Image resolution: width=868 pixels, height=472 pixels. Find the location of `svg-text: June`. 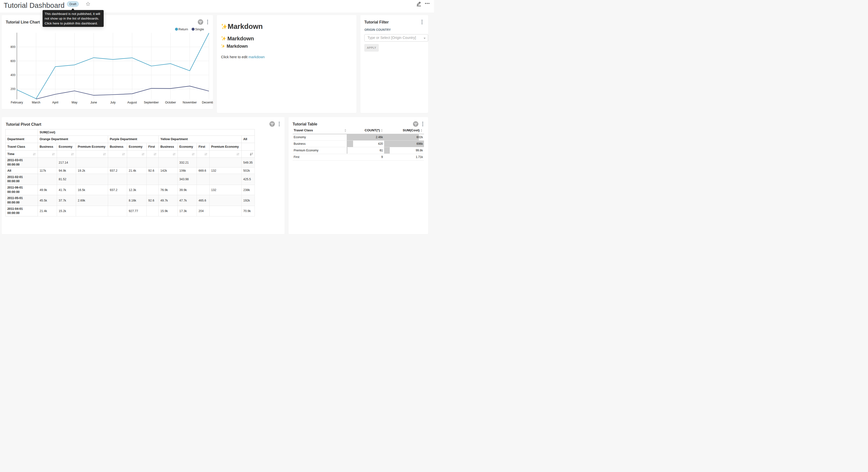

svg-text: June is located at coordinates (94, 102).